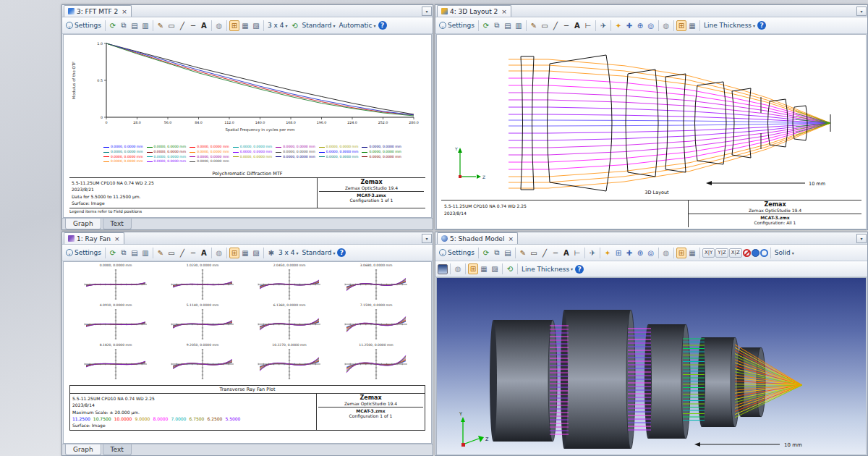  What do you see at coordinates (249, 90) in the screenshot?
I see `mtf-chart: 028.056.084.0112.0140.0168.0196.0224.025…` at bounding box center [249, 90].